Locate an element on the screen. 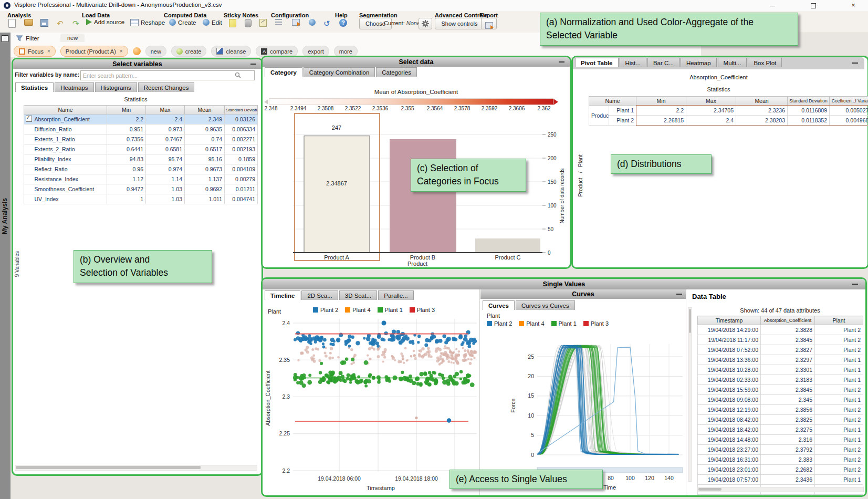  tab-box-plot: Box Plot is located at coordinates (765, 63).